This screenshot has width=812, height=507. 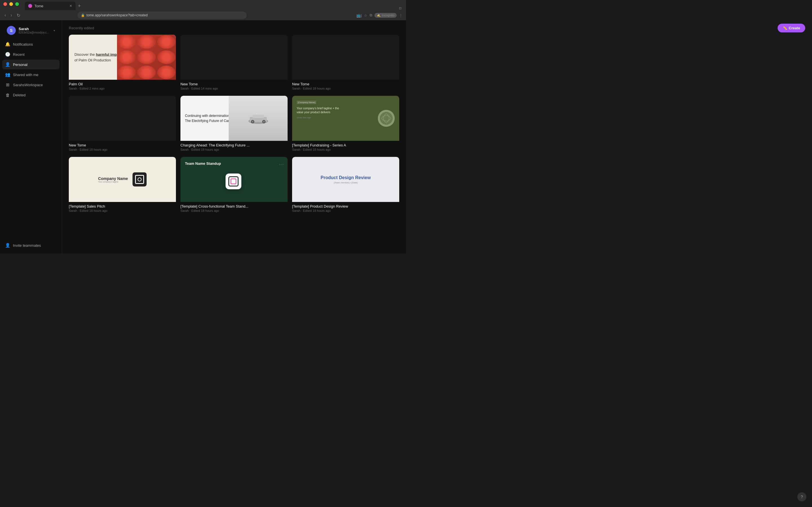 I want to click on bookmark-icon: ☆, so click(x=366, y=15).